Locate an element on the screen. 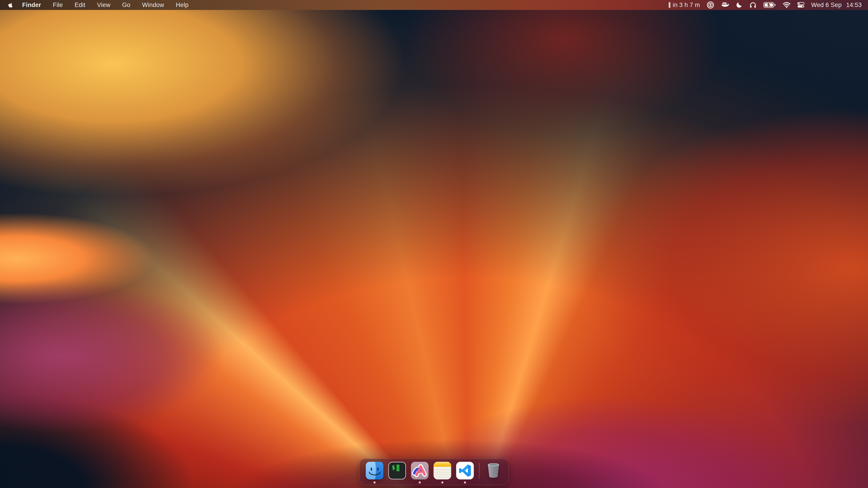 The image size is (868, 488). dock-item-notes is located at coordinates (442, 473).